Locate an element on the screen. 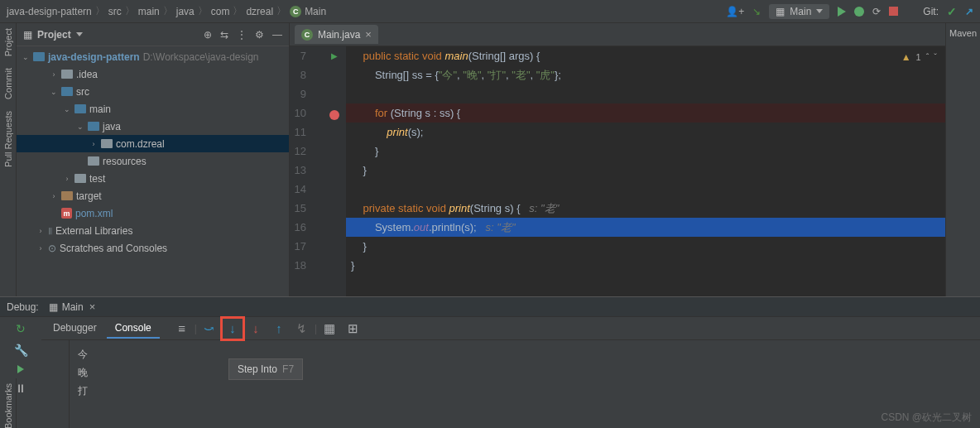  crumb: com is located at coordinates (220, 12).